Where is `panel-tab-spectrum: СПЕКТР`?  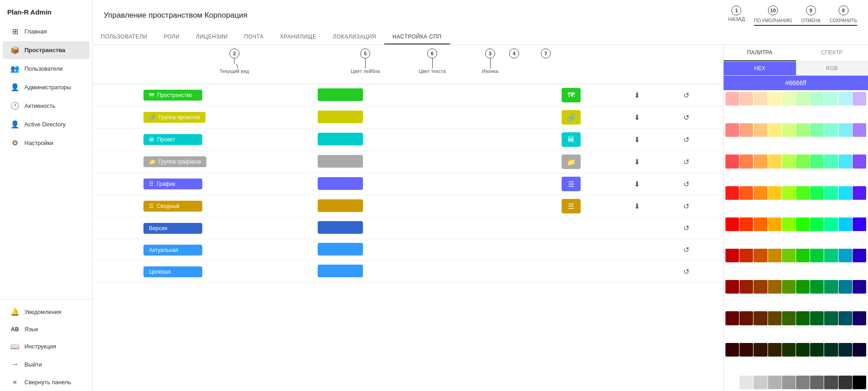
panel-tab-spectrum: СПЕКТР is located at coordinates (832, 53).